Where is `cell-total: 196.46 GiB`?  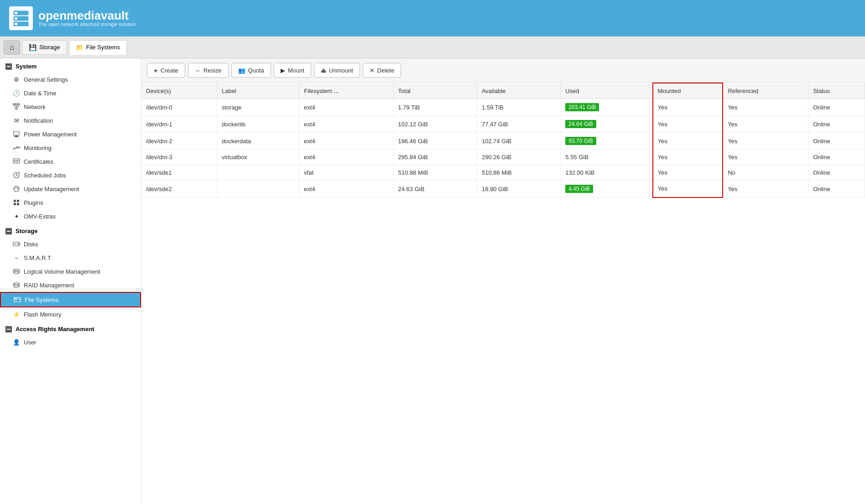 cell-total: 196.46 GiB is located at coordinates (435, 141).